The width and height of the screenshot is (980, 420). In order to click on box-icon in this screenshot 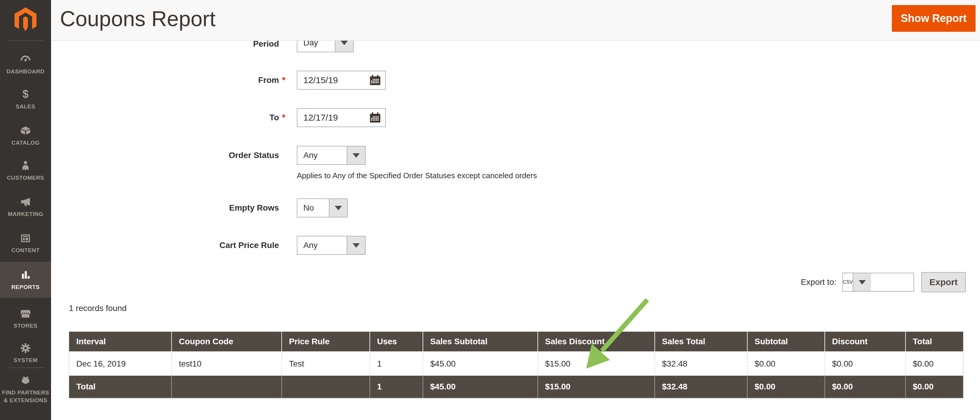, I will do `click(25, 131)`.